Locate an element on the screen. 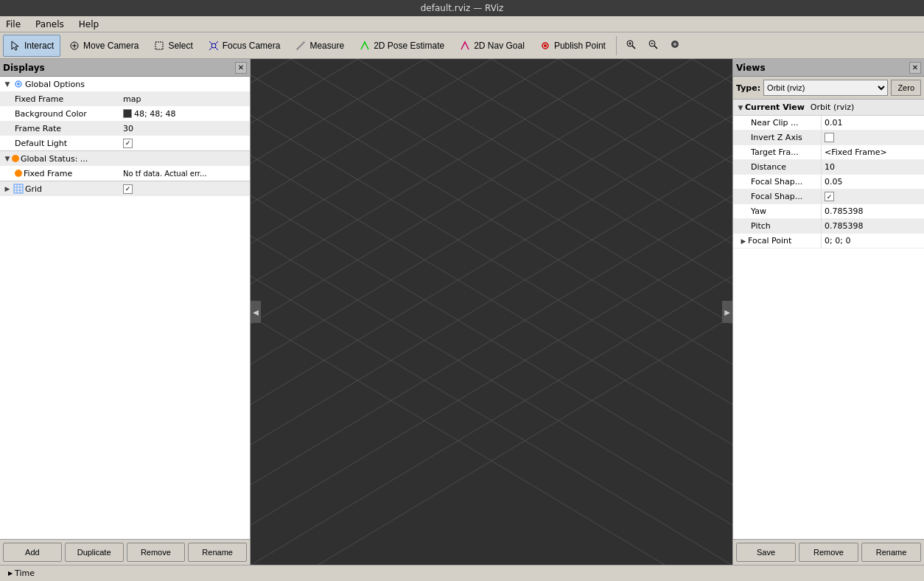  camera-button is located at coordinates (675, 46).